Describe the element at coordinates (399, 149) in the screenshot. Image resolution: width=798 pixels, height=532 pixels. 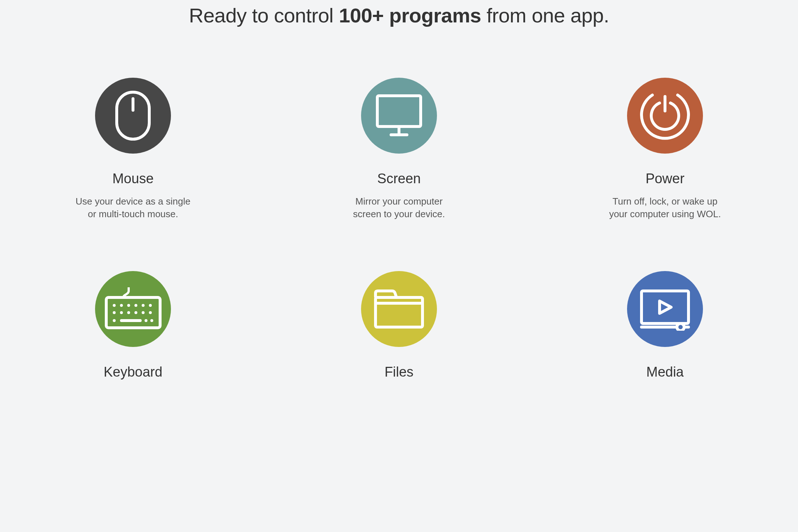
I see `feature-screen: Screen Mirror your computer screen to yo…` at that location.